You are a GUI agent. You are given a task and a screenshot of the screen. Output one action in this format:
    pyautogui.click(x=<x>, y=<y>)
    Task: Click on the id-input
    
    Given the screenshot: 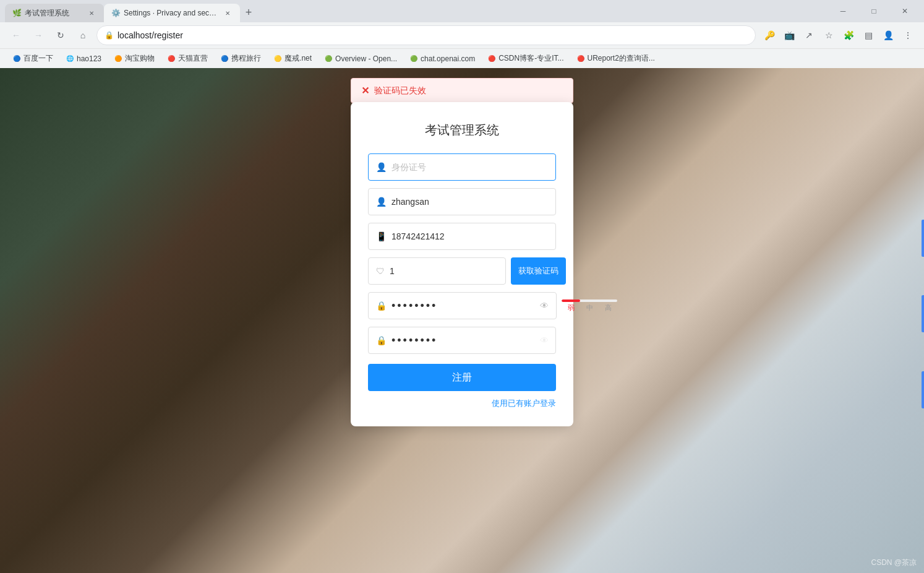 What is the action you would take?
    pyautogui.click(x=470, y=167)
    